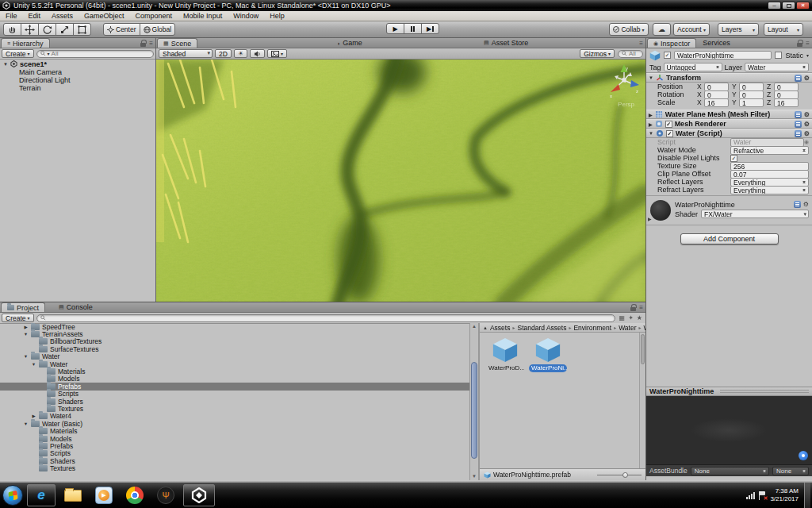  Describe the element at coordinates (235, 333) in the screenshot. I see `tree-row: ▼TerrainAssets` at that location.